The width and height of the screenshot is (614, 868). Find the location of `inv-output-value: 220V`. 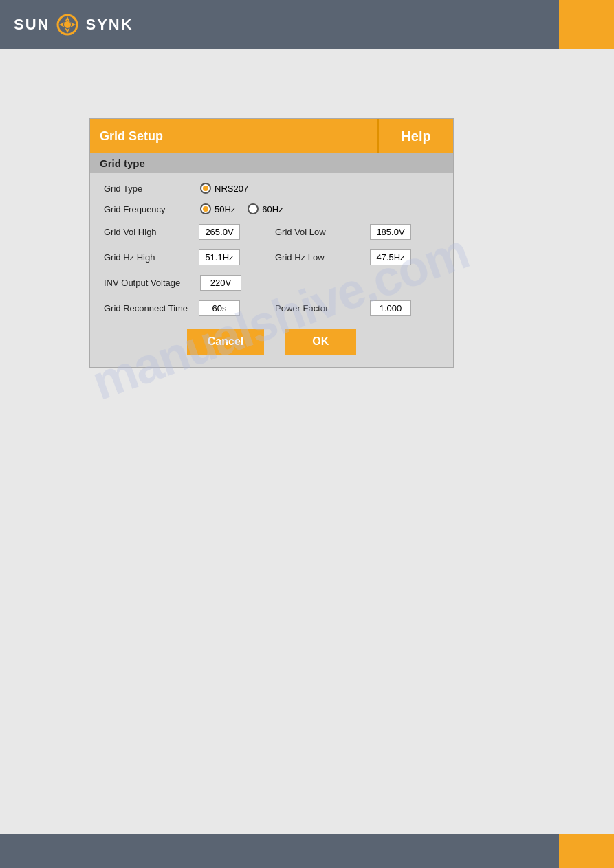

inv-output-value: 220V is located at coordinates (221, 283).